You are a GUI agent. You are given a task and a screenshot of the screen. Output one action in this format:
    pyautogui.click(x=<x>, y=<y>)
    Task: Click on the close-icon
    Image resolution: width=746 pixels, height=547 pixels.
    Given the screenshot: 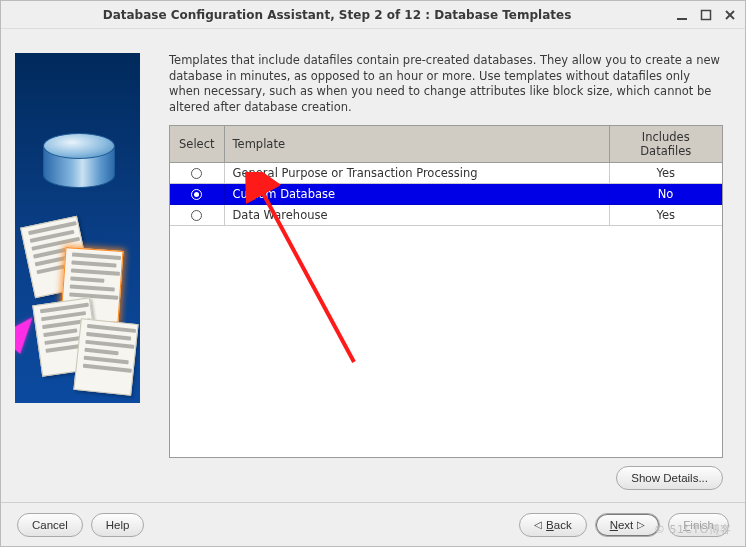 What is the action you would take?
    pyautogui.click(x=730, y=15)
    